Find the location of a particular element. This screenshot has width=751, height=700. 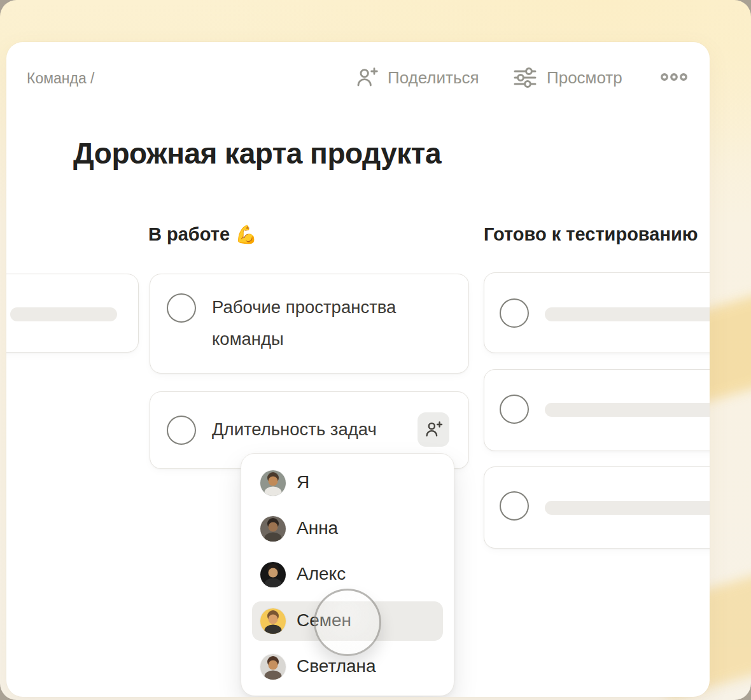

muscle-emoji: 💪 is located at coordinates (246, 234).